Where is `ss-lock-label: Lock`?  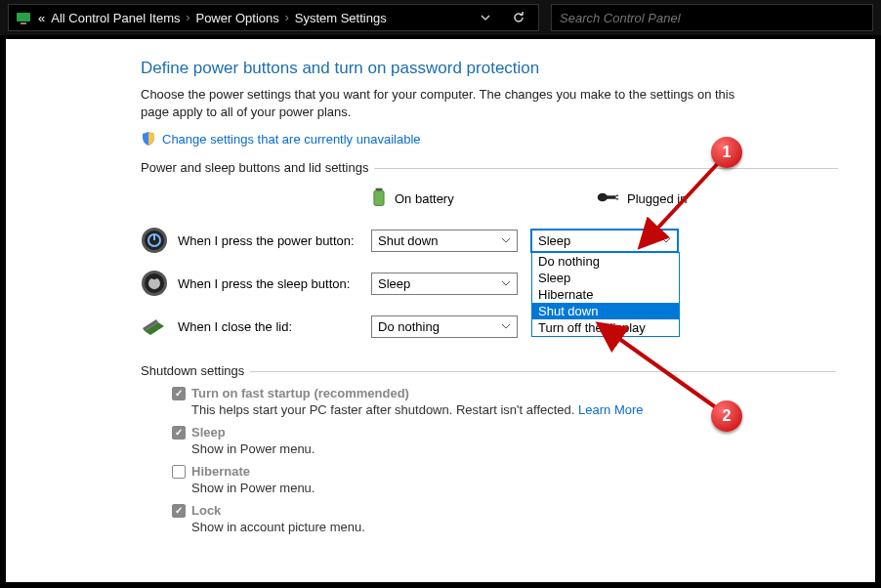 ss-lock-label: Lock is located at coordinates (206, 510).